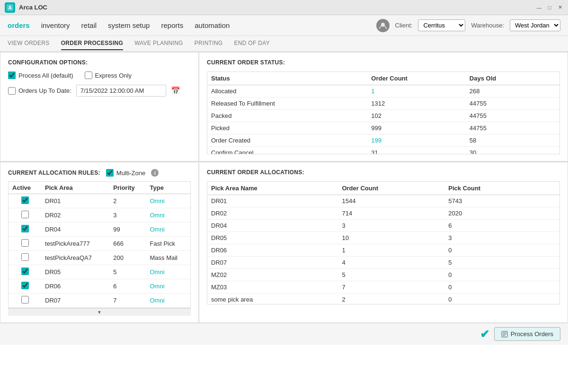 This screenshot has width=568, height=392. I want to click on orders-up-to-date-item: Orders Up To Date:, so click(40, 91).